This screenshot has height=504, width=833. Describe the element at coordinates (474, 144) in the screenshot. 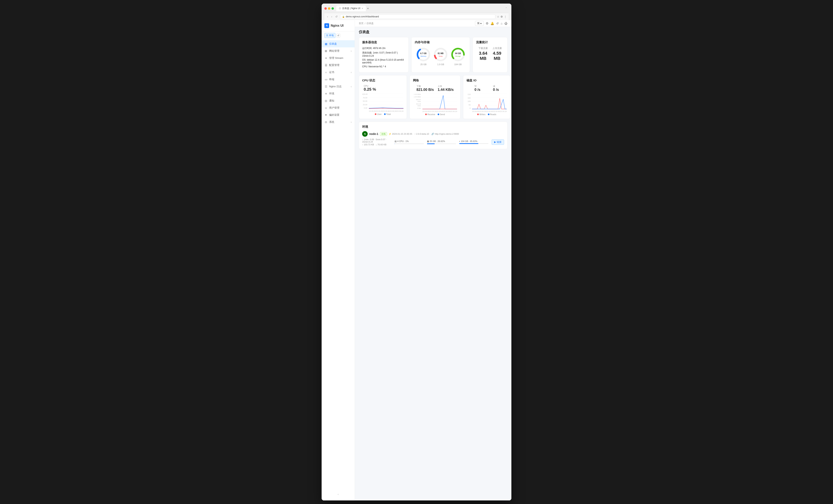

I see `storage-progress-bar` at that location.